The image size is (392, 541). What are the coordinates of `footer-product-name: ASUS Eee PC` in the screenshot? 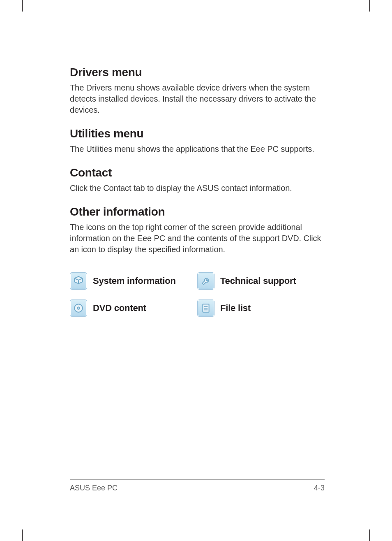 It's located at (94, 488).